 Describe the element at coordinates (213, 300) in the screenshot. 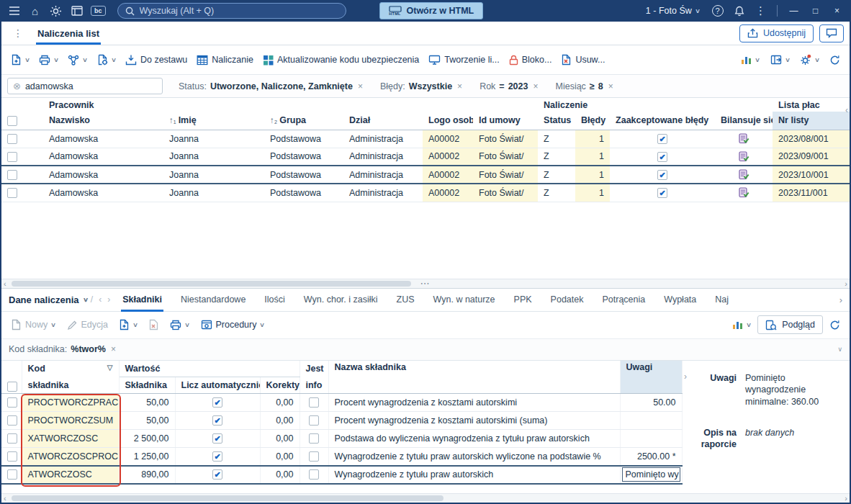

I see `tab-niestandardowe: Niestandardowe` at that location.